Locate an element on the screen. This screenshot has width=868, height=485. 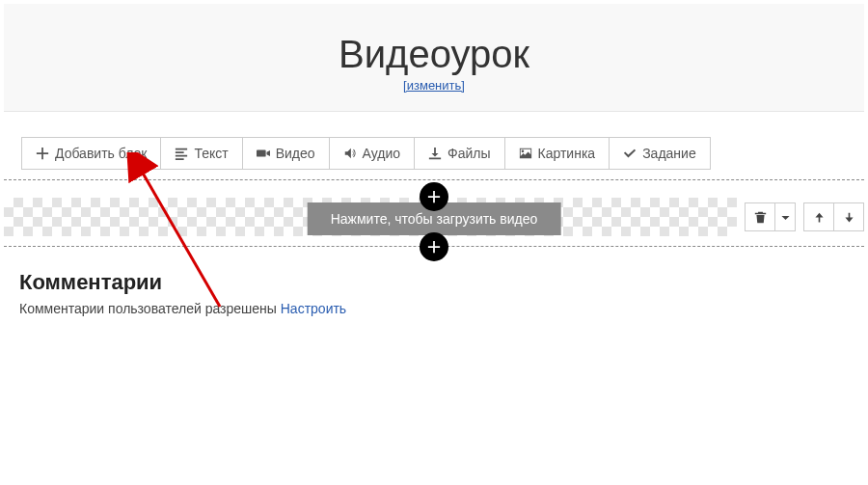
comments-status-line: Комментарии пользователей разрешены Наст… is located at coordinates (444, 309).